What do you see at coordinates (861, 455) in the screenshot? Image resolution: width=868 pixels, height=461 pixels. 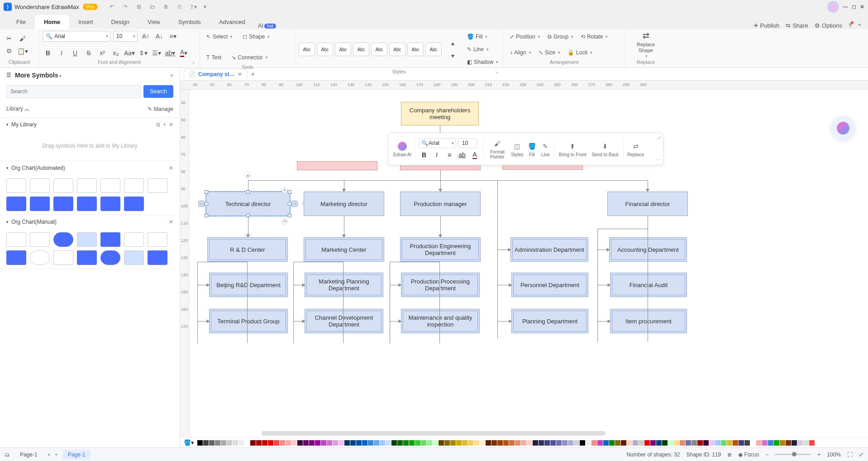 I see `fullscreen-button: ⤢` at bounding box center [861, 455].